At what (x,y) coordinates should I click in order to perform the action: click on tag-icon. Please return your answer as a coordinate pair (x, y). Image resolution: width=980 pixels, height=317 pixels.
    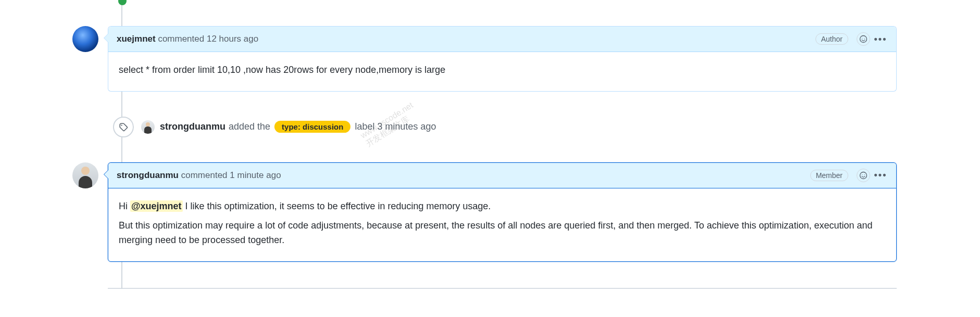
    Looking at the image, I should click on (123, 127).